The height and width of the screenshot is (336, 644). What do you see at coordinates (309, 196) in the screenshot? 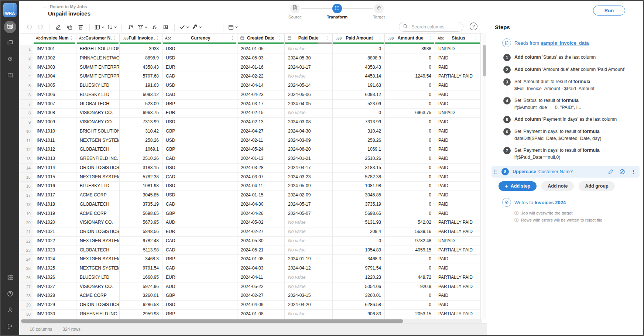
I see `table-cell: 2024-02-09` at bounding box center [309, 196].